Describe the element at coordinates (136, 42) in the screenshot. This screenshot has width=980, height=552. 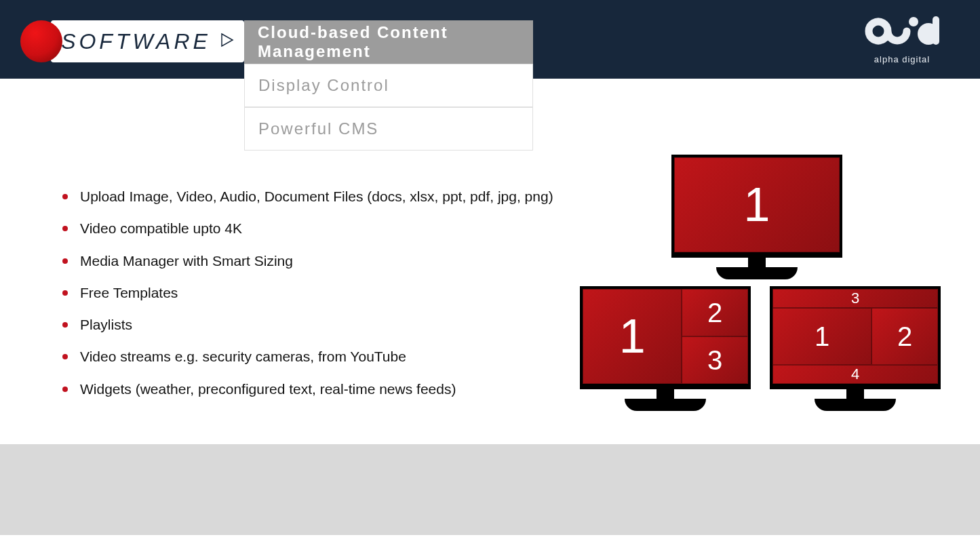
I see `section-pill-label: SOFTWARE` at that location.